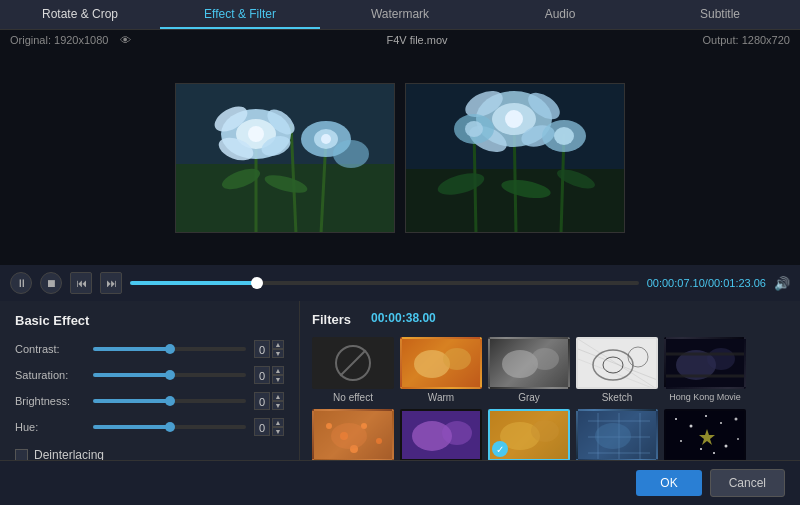 This screenshot has width=800, height=505. Describe the element at coordinates (617, 370) in the screenshot. I see `filter-sketch: Sketch` at that location.